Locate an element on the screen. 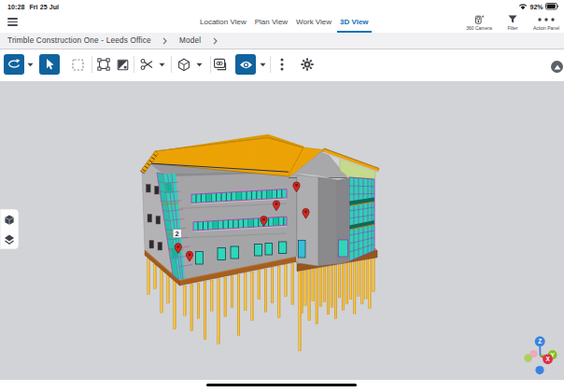 The width and height of the screenshot is (564, 392). breadcrumb: Trimble Construction One - Leeds Office … is located at coordinates (282, 41).